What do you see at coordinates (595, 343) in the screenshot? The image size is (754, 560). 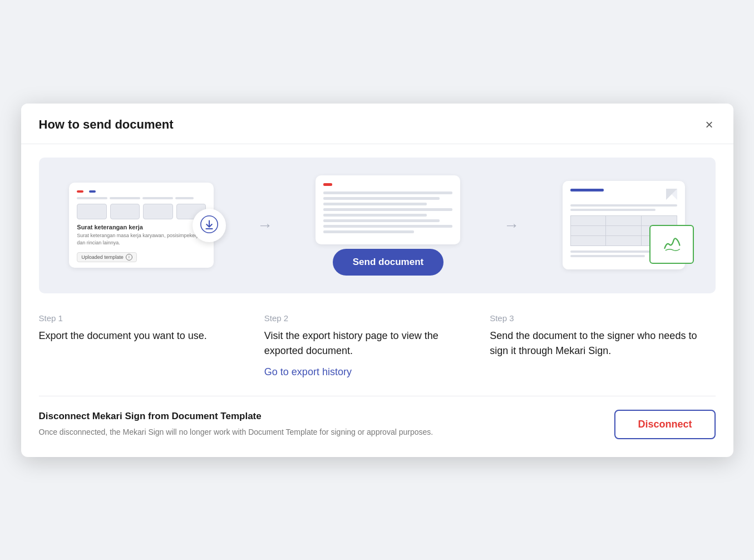 I see `step3-text: Send the document to the signer who need…` at bounding box center [595, 343].